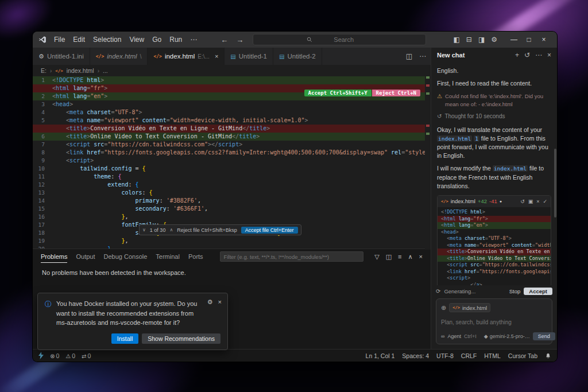  What do you see at coordinates (292, 257) in the screenshot?
I see `problems-filter-input` at bounding box center [292, 257].